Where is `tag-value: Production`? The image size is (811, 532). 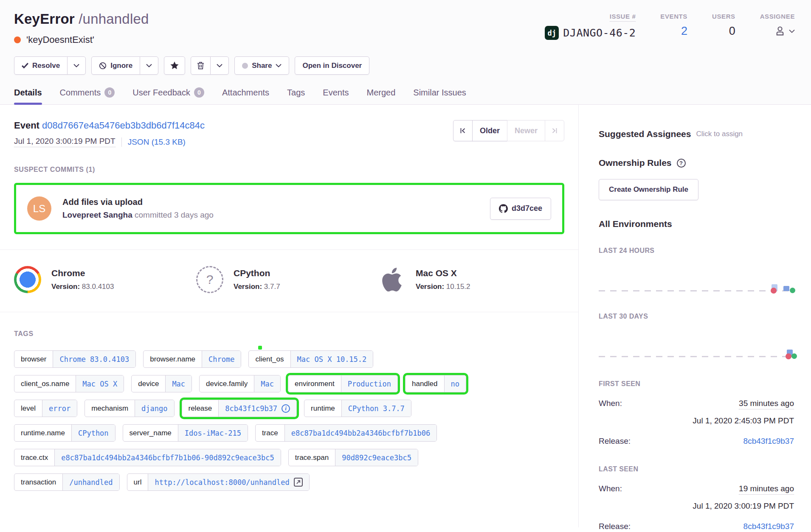 tag-value: Production is located at coordinates (369, 384).